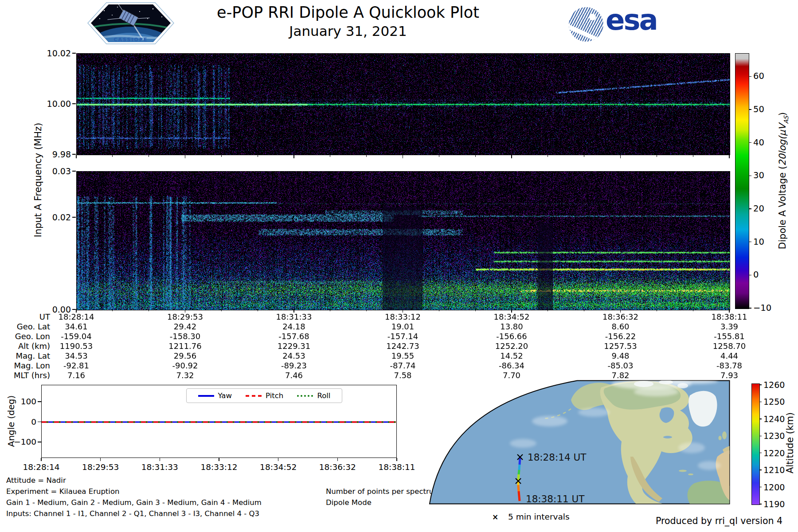 Image resolution: width=798 pixels, height=532 pixels. What do you see at coordinates (225, 395) in the screenshot?
I see `legend-label-yaw: Yaw` at bounding box center [225, 395].